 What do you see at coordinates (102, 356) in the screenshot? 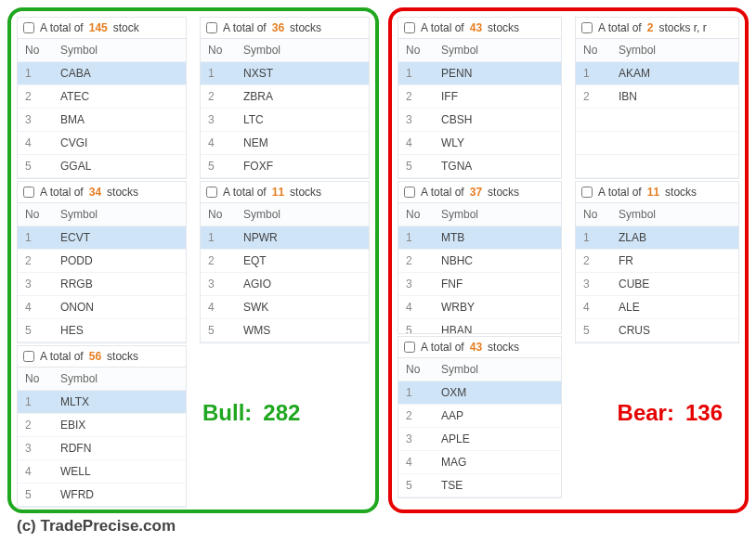
I see `widget-header: A total of 56 stocks` at bounding box center [102, 356].